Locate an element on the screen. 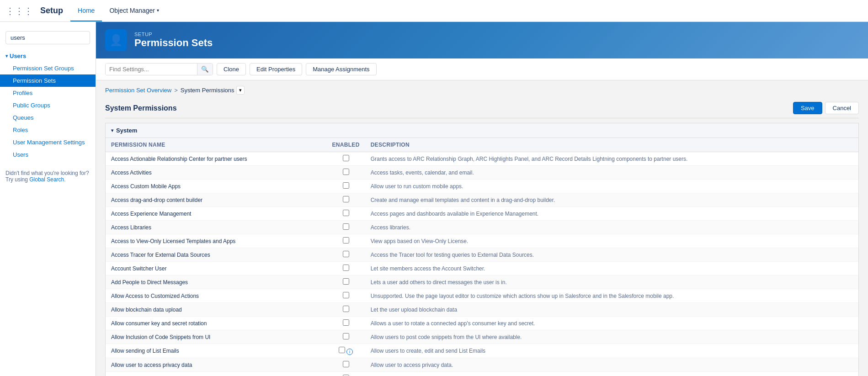  info-icon: i is located at coordinates (350, 352).